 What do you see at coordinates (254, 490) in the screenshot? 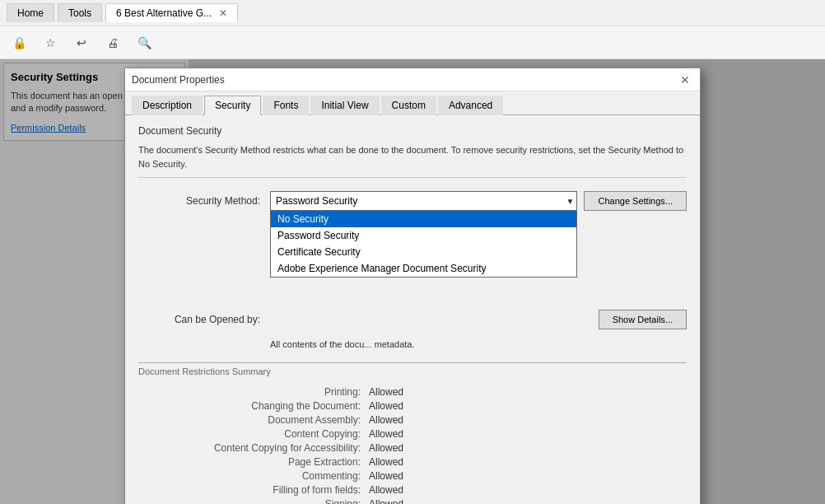
I see `restriction-form-fields-label: Filling of form fields:` at bounding box center [254, 490].